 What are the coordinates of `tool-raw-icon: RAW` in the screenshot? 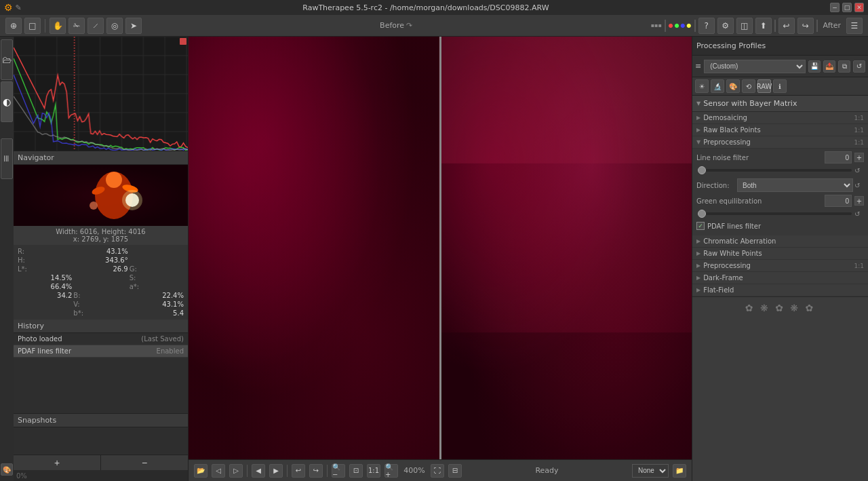 It's located at (764, 86).